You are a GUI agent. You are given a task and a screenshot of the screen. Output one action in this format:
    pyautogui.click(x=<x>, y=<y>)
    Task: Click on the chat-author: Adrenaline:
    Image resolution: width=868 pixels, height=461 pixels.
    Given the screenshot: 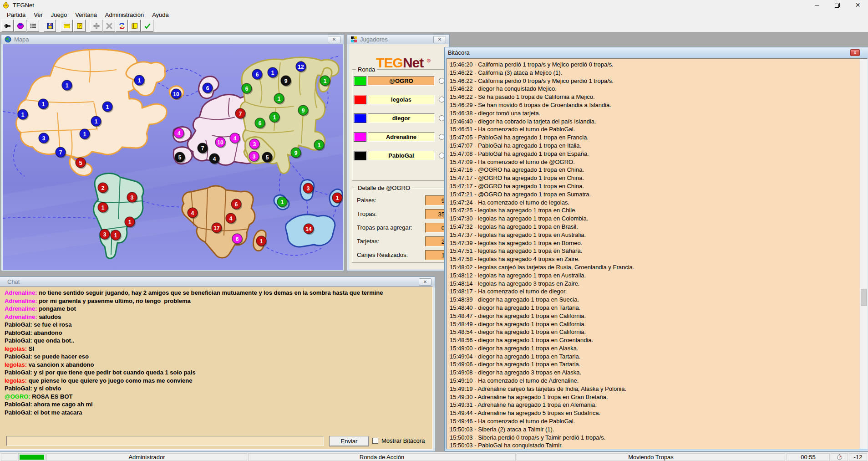 What is the action you would take?
    pyautogui.click(x=21, y=301)
    